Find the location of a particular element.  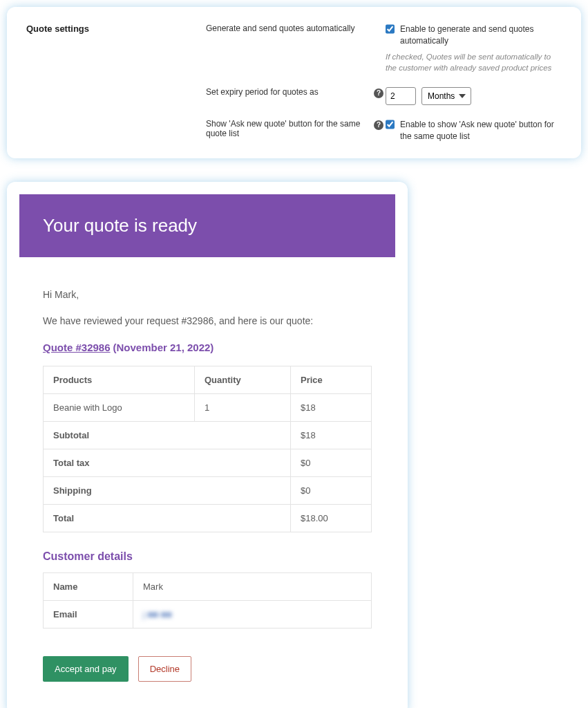

quote-link: Quote #32986 is located at coordinates (77, 347).